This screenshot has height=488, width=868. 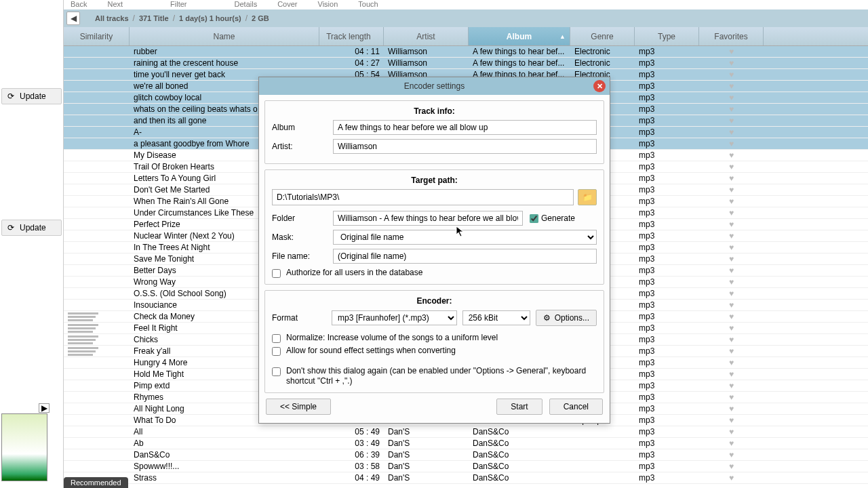 What do you see at coordinates (351, 37) in the screenshot?
I see `col-length: Track length` at bounding box center [351, 37].